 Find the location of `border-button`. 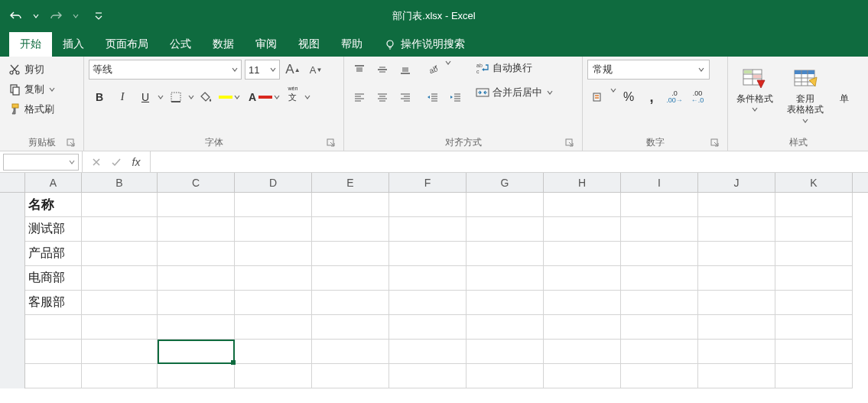

border-button is located at coordinates (176, 97).